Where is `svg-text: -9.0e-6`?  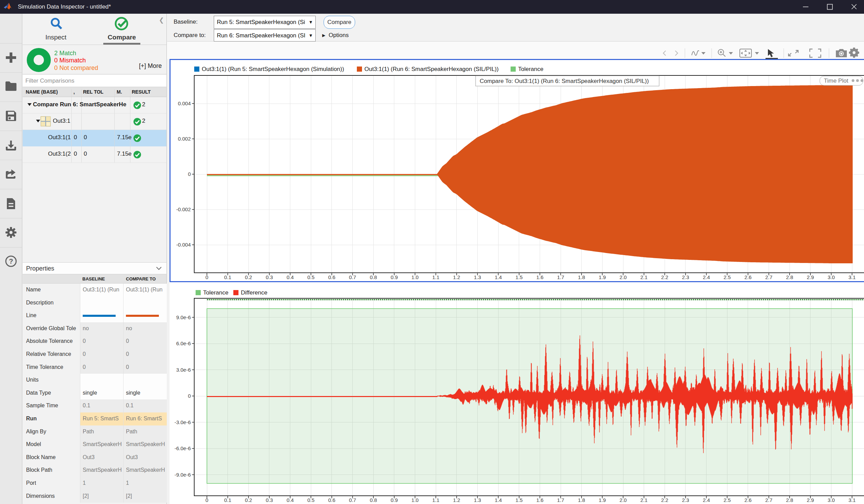
svg-text: -9.0e-6 is located at coordinates (183, 475).